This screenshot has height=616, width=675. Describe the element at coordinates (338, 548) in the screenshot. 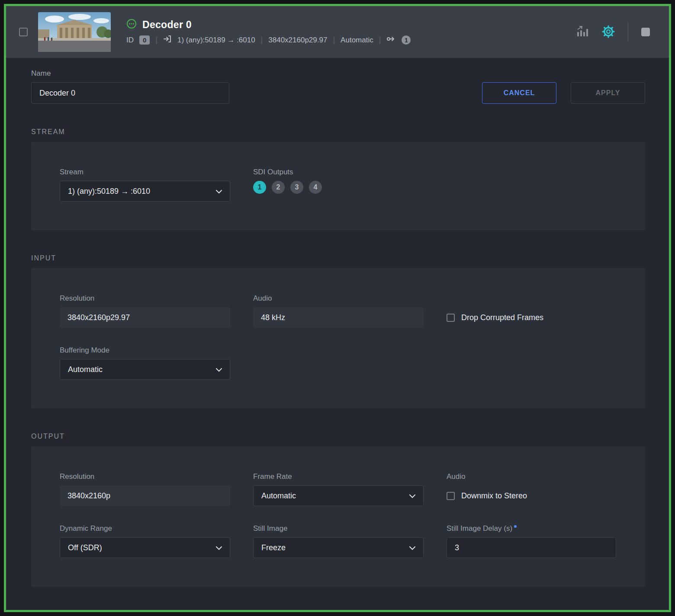

I see `still-image-select: Freeze` at that location.